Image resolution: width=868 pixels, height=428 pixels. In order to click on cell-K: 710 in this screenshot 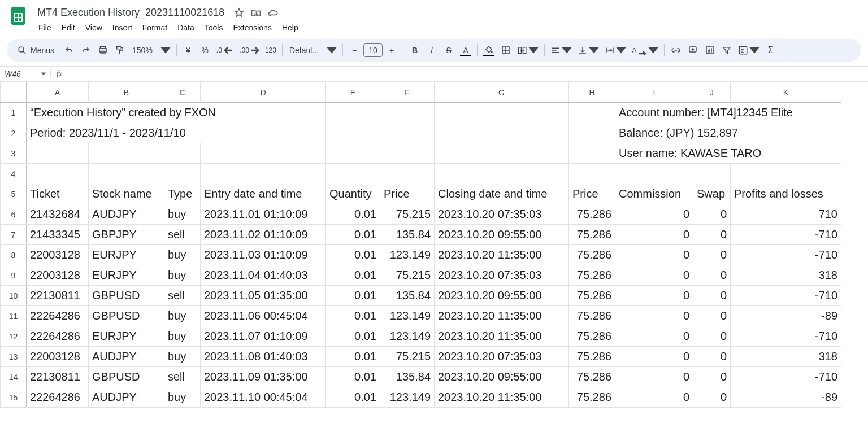, I will do `click(786, 215)`.